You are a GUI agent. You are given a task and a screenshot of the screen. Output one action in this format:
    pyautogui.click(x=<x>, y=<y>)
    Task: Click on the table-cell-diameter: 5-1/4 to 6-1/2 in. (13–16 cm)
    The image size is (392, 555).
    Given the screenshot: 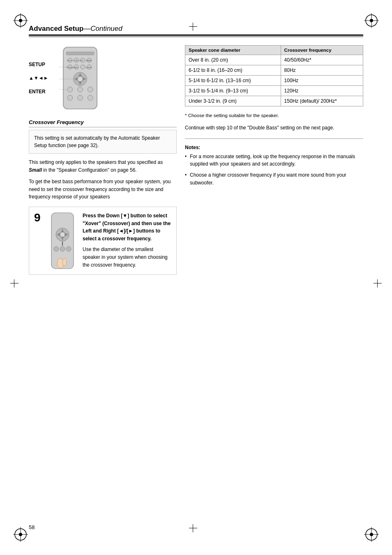 What is the action you would take?
    pyautogui.click(x=233, y=81)
    